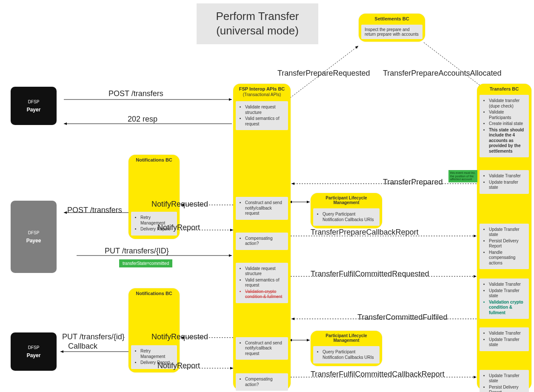  What do you see at coordinates (346, 211) in the screenshot?
I see `participant-lifecycle-1: Participant Lifecycle Management Query P…` at bounding box center [346, 211].